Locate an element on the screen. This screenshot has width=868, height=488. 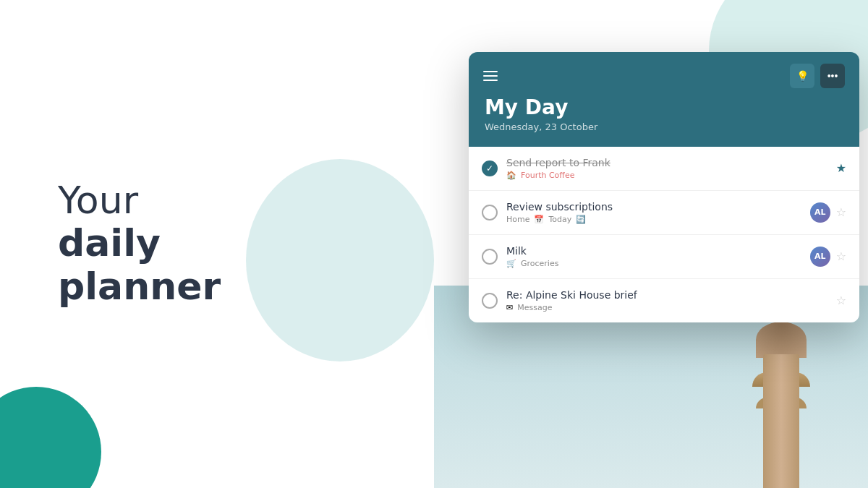
task-right-2: AL ☆ is located at coordinates (828, 213).